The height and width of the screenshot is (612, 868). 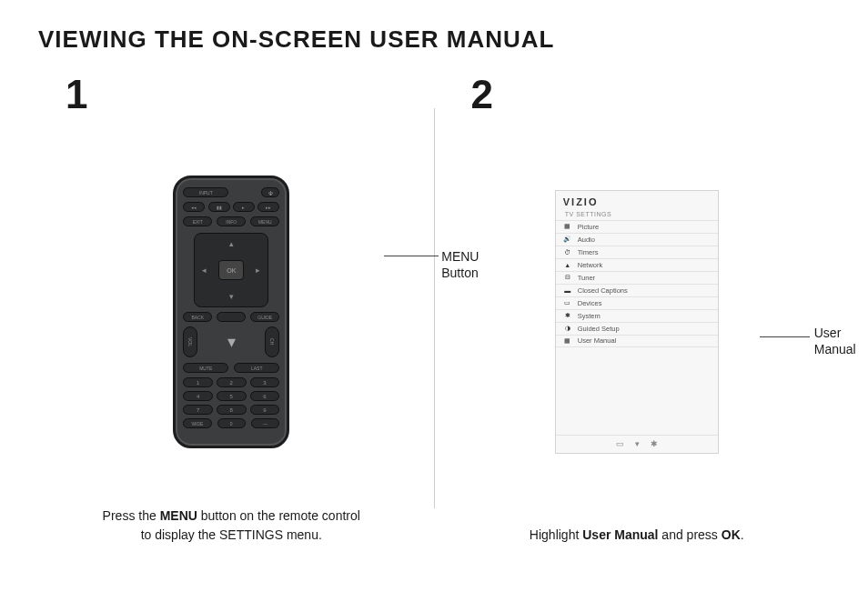 What do you see at coordinates (556, 535) in the screenshot?
I see `caption-text: Highlight` at bounding box center [556, 535].